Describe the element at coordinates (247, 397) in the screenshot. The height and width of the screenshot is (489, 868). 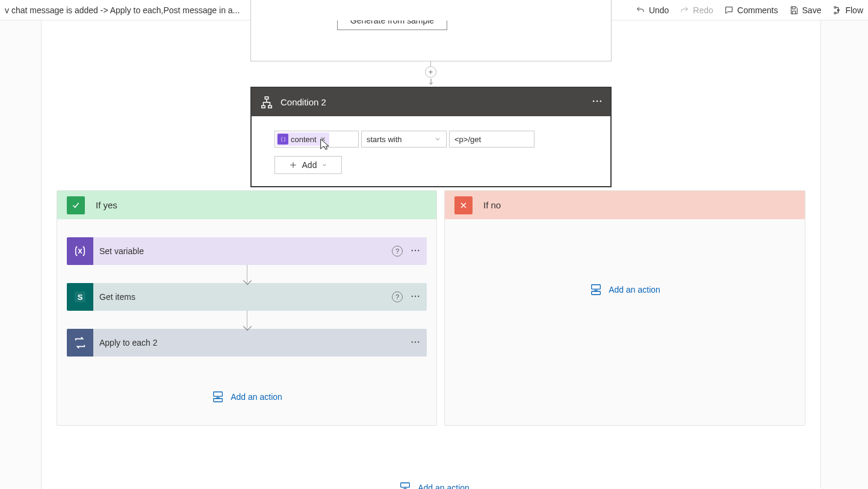
I see `add-action-button-yes: Add an action` at that location.